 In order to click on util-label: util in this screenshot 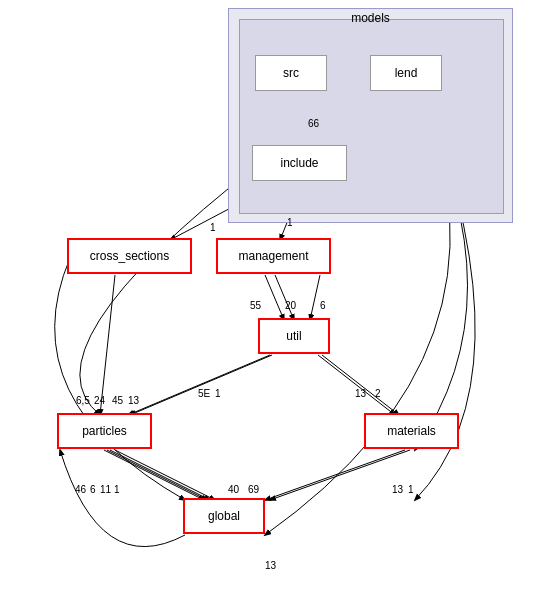, I will do `click(294, 336)`.